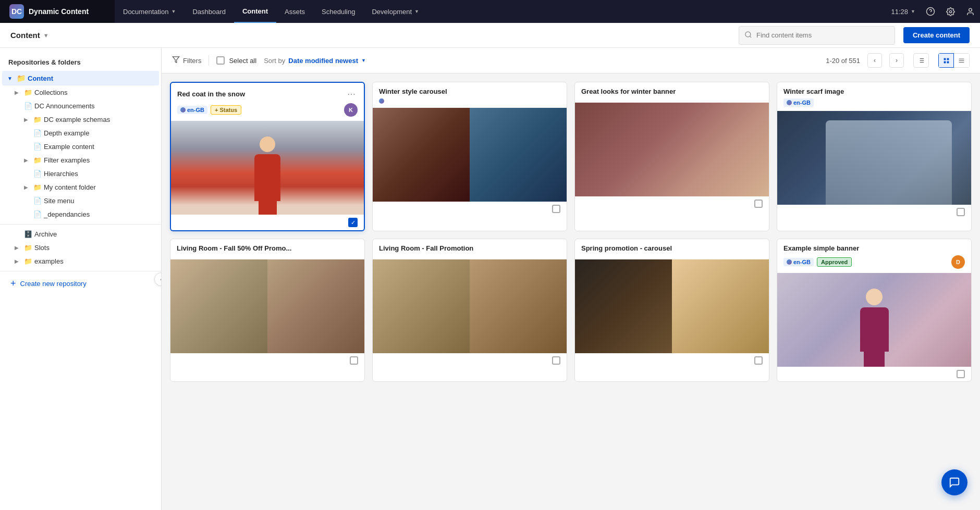  What do you see at coordinates (629, 92) in the screenshot?
I see `card-title-3: Great looks for winter banner` at bounding box center [629, 92].